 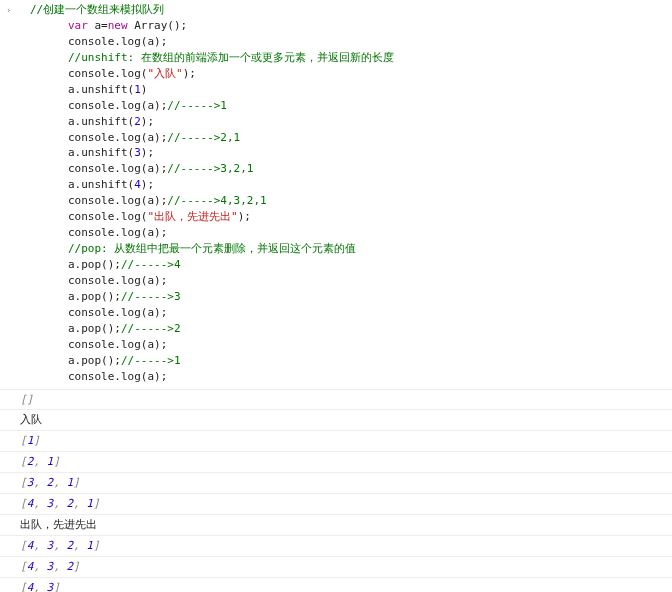 I want to click on code-line: a.pop();//----->2, so click(x=346, y=329).